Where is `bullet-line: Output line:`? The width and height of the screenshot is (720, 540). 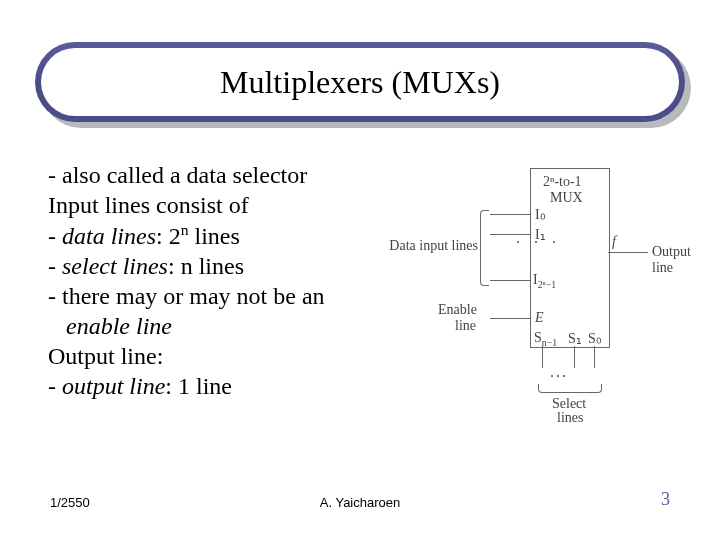
bullet-line: Output line: is located at coordinates (213, 356).